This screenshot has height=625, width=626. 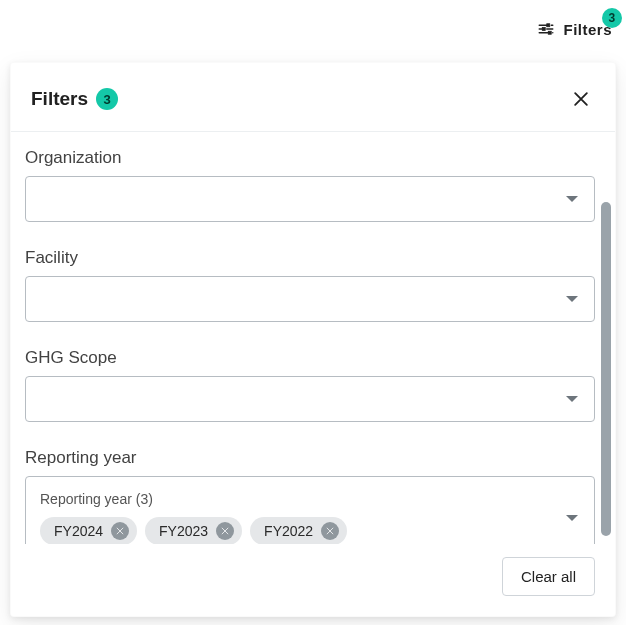 I want to click on field-label: Facility, so click(x=310, y=258).